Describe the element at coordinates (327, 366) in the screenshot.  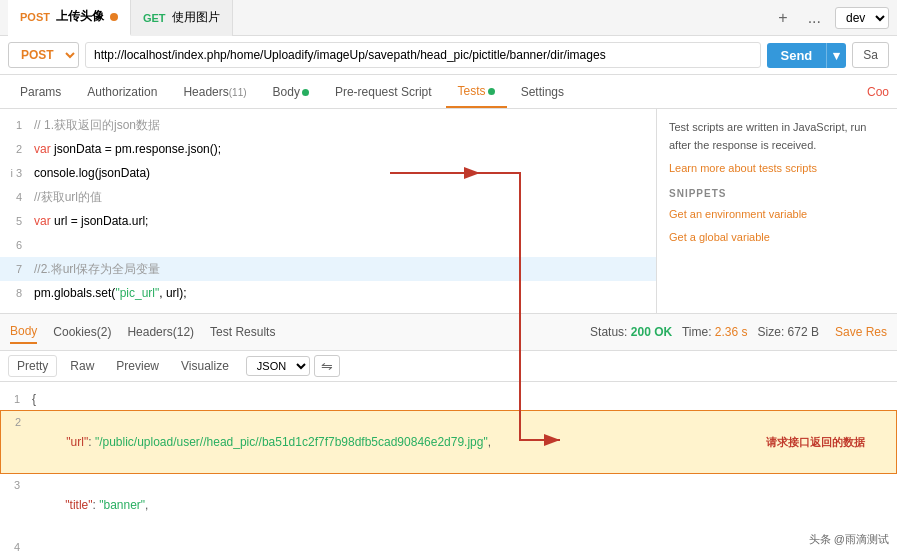
I see `wrap-icon-button: ⇋` at that location.